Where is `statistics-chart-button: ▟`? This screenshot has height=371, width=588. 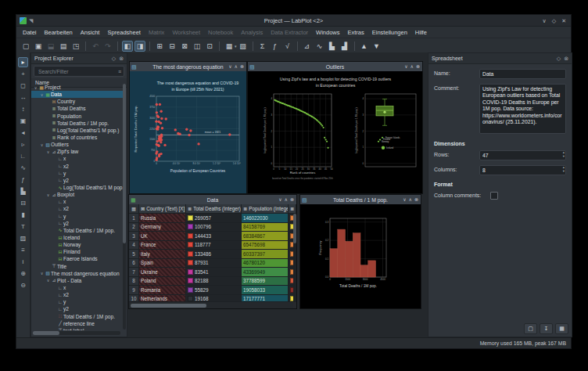 statistics-chart-button: ▟ is located at coordinates (345, 46).